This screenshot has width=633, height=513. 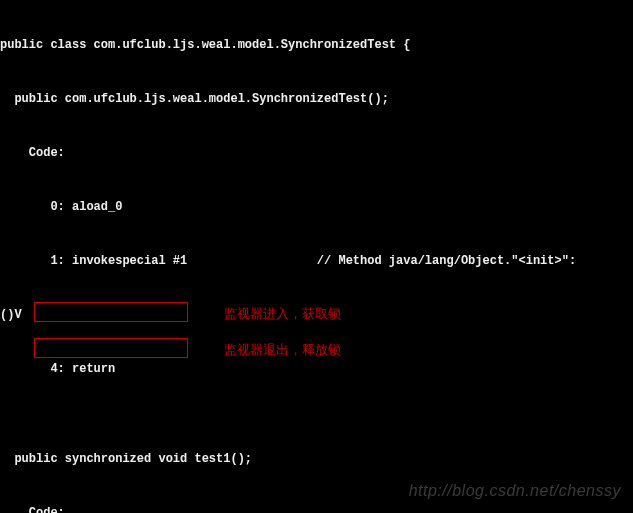 What do you see at coordinates (316, 207) in the screenshot?
I see `code-line: 0: aload_0` at bounding box center [316, 207].